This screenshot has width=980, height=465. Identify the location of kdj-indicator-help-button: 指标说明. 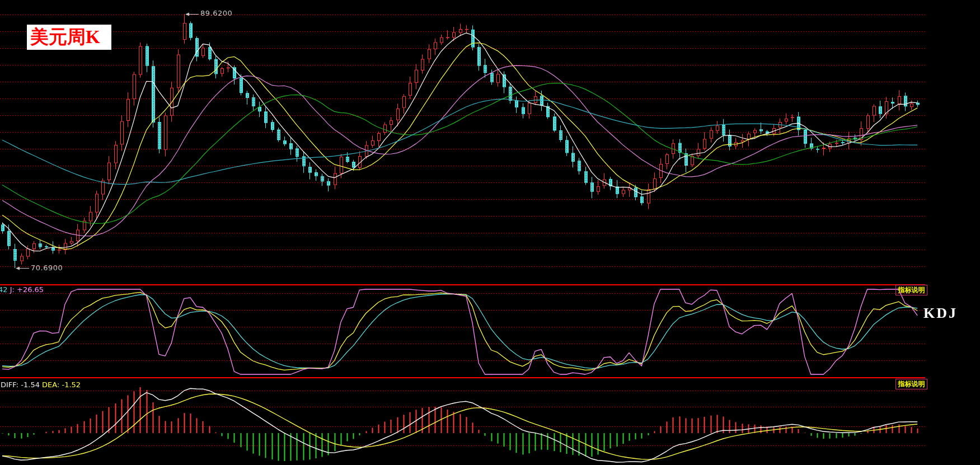
(911, 290).